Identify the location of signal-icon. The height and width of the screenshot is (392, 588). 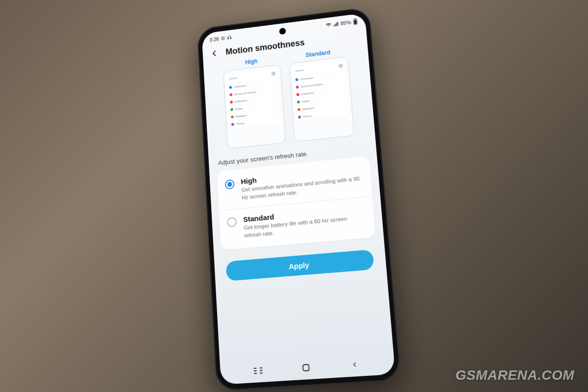
(336, 24).